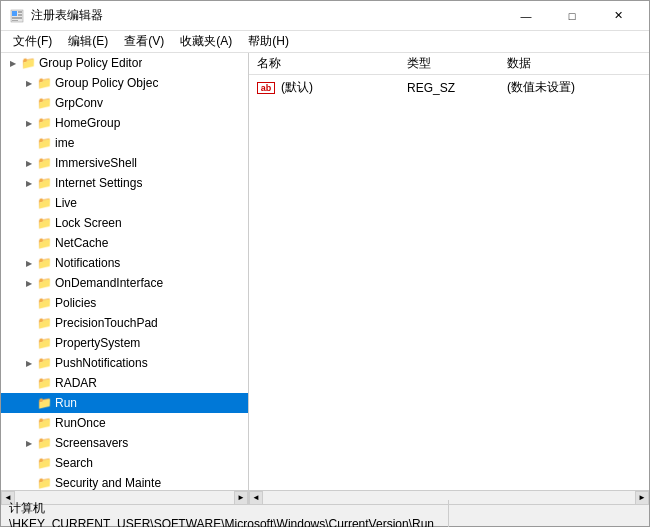 The width and height of the screenshot is (650, 527). I want to click on tree-item-homegroup: ▶📁HomeGroup, so click(124, 123).